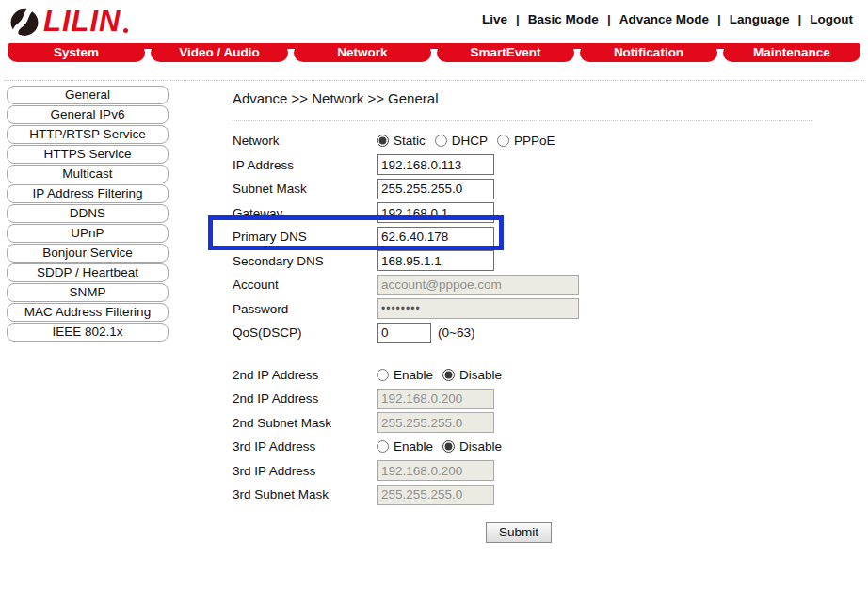 The width and height of the screenshot is (868, 589). Describe the element at coordinates (76, 53) in the screenshot. I see `tab-system: System` at that location.